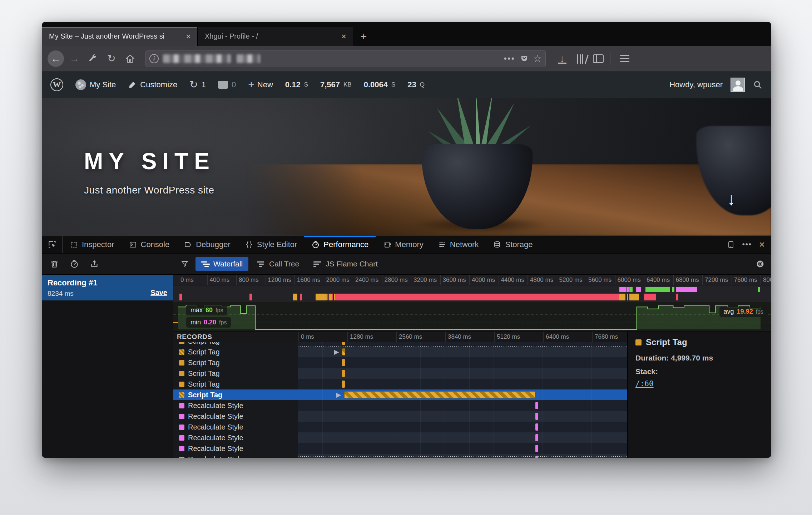 The width and height of the screenshot is (812, 515). What do you see at coordinates (743, 312) in the screenshot?
I see `fps-avg-label: avg19.92fps` at bounding box center [743, 312].